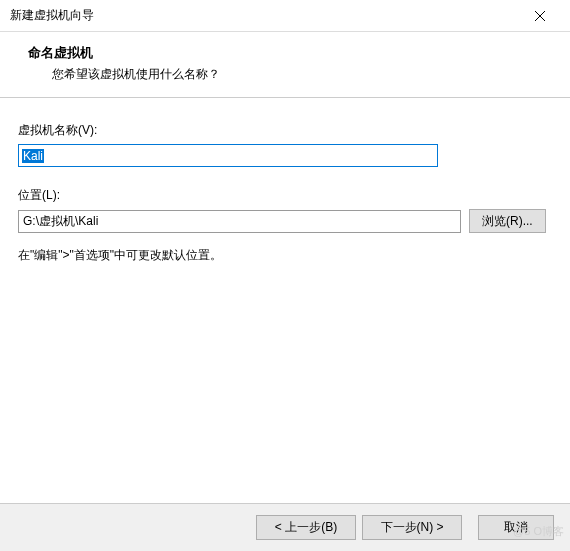 The height and width of the screenshot is (551, 570). What do you see at coordinates (240, 222) in the screenshot?
I see `location-input` at bounding box center [240, 222].